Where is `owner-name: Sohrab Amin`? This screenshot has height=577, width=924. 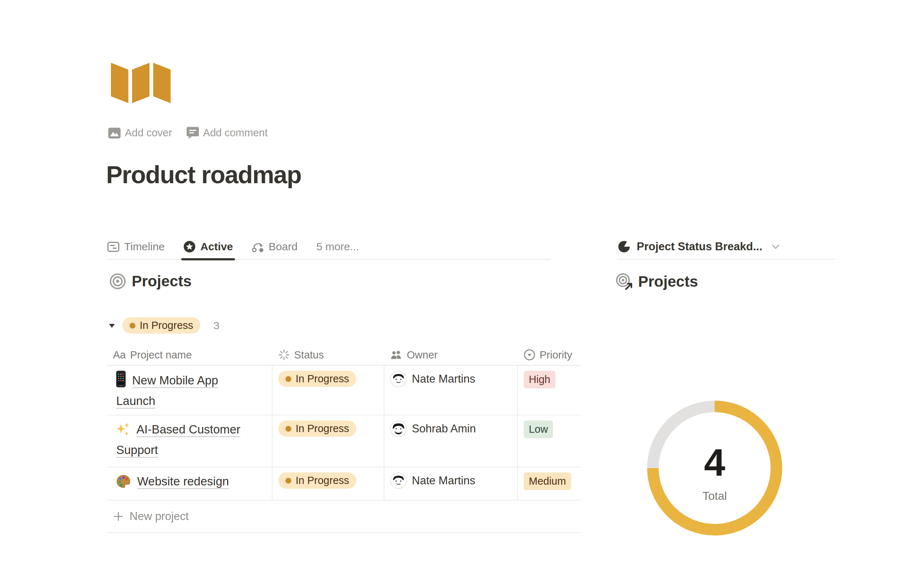
owner-name: Sohrab Amin is located at coordinates (444, 429).